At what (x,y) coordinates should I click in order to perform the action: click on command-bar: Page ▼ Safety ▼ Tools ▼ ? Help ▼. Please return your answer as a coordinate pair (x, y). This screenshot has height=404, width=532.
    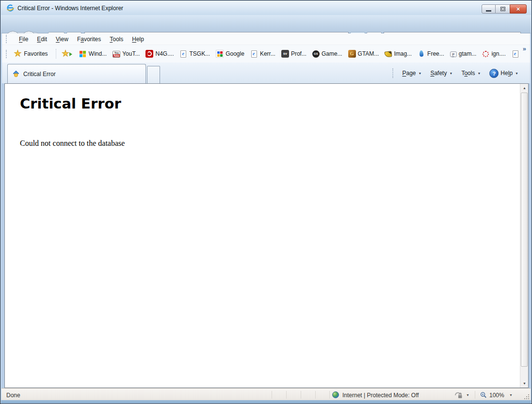
    Looking at the image, I should click on (458, 73).